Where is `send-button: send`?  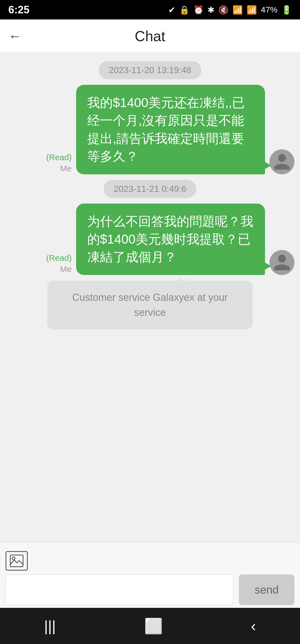
send-button: send is located at coordinates (267, 590).